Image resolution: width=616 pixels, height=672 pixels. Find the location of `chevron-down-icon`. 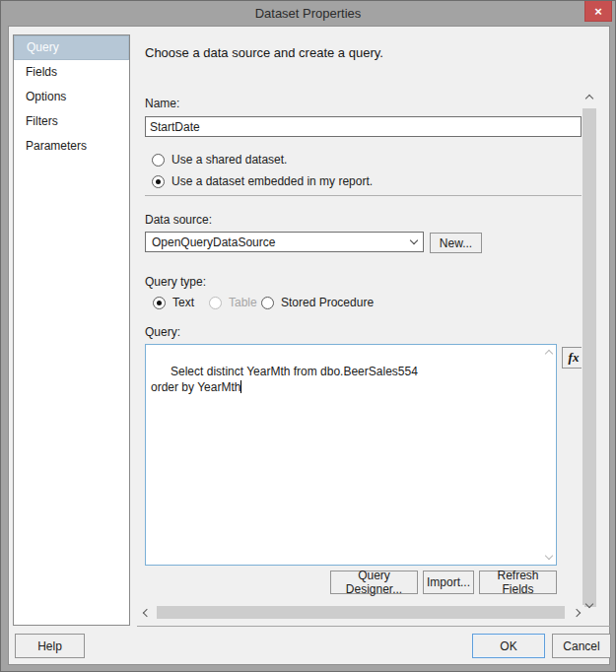

chevron-down-icon is located at coordinates (414, 240).